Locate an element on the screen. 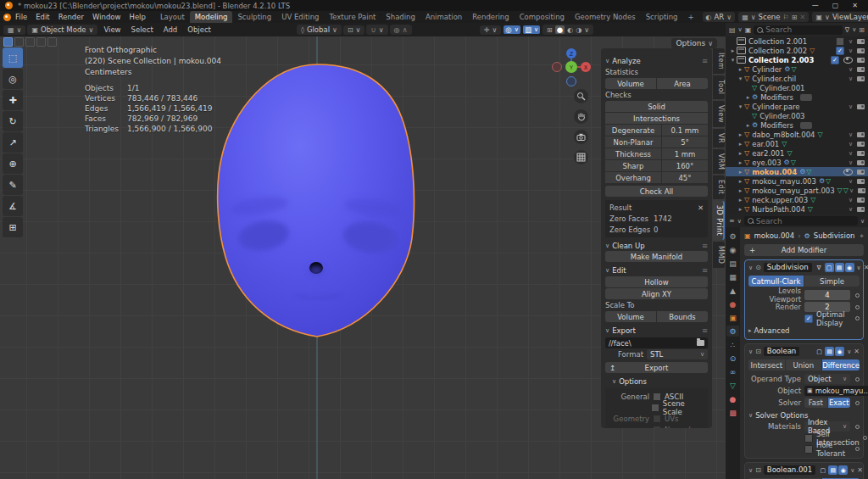 The image size is (868, 479). solver-fast: Fast is located at coordinates (815, 403).